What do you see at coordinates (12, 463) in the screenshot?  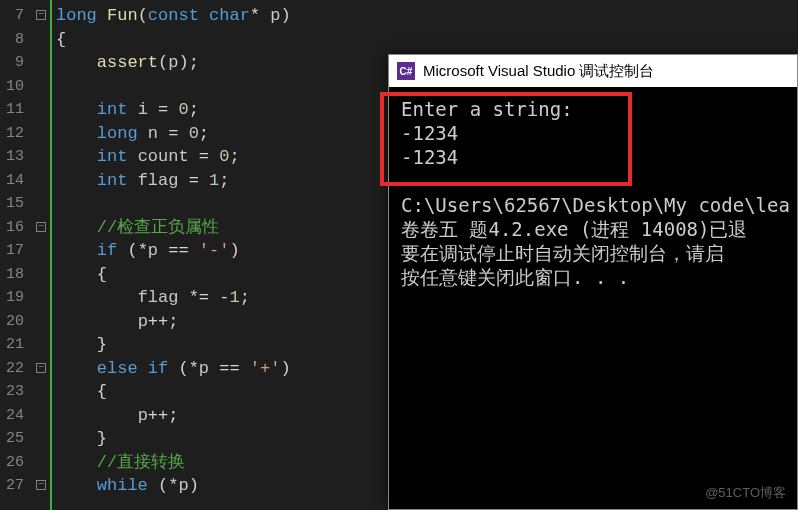 I see `line-number: 26` at bounding box center [12, 463].